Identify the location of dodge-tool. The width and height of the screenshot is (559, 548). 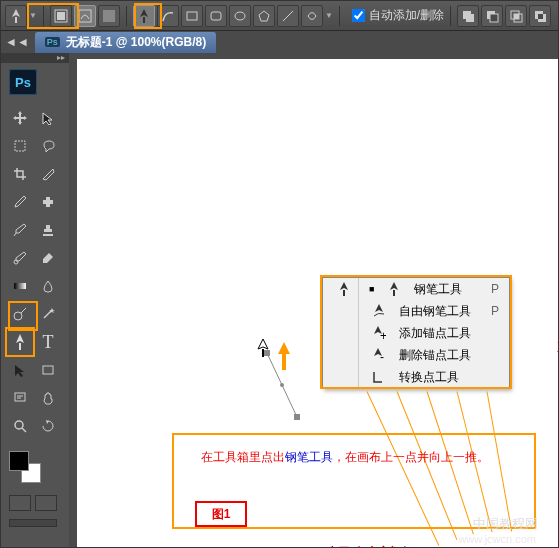
(20, 314).